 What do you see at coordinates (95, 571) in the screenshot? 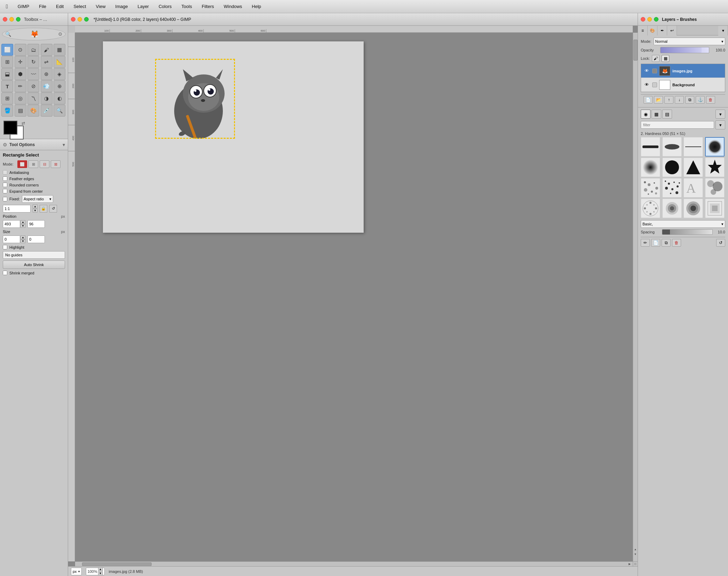
I see `zoom-input-group: 100% ▲ ▼` at bounding box center [95, 571].